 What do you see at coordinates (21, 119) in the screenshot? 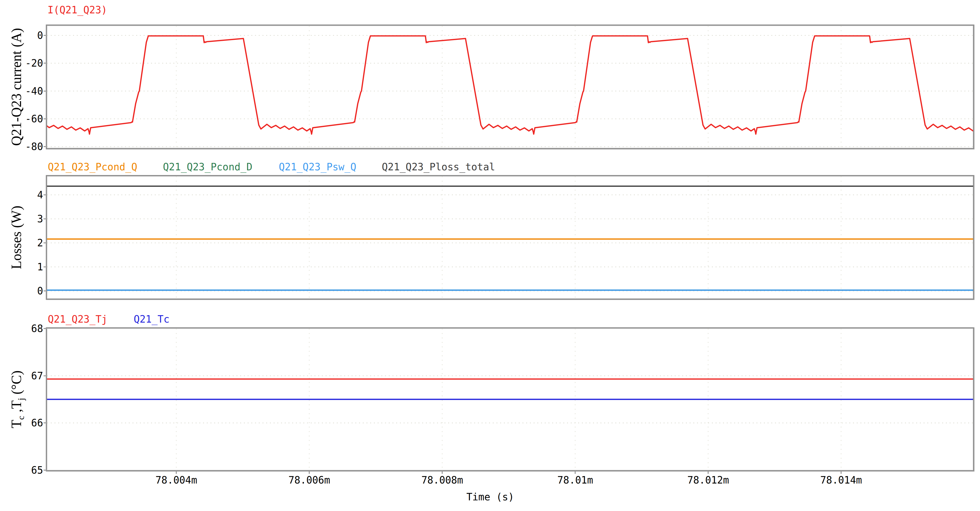
I see `y-tick-label: -60` at bounding box center [21, 119].